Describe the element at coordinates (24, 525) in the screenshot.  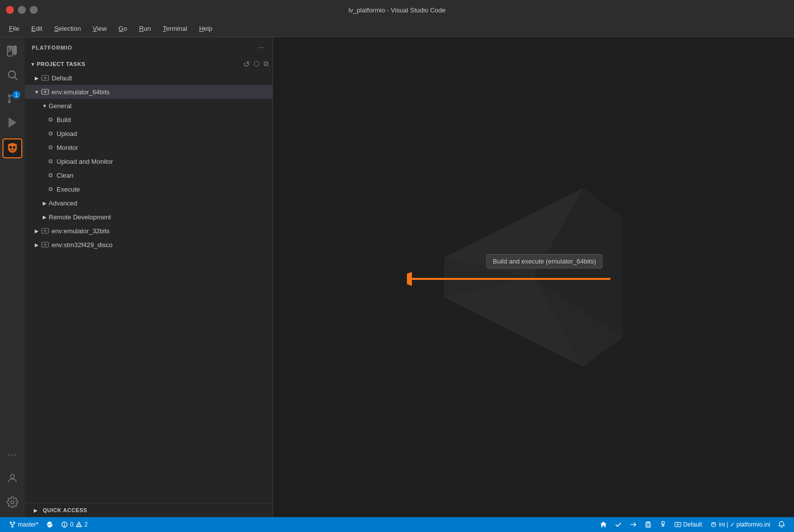
I see `status-branch: master*` at that location.